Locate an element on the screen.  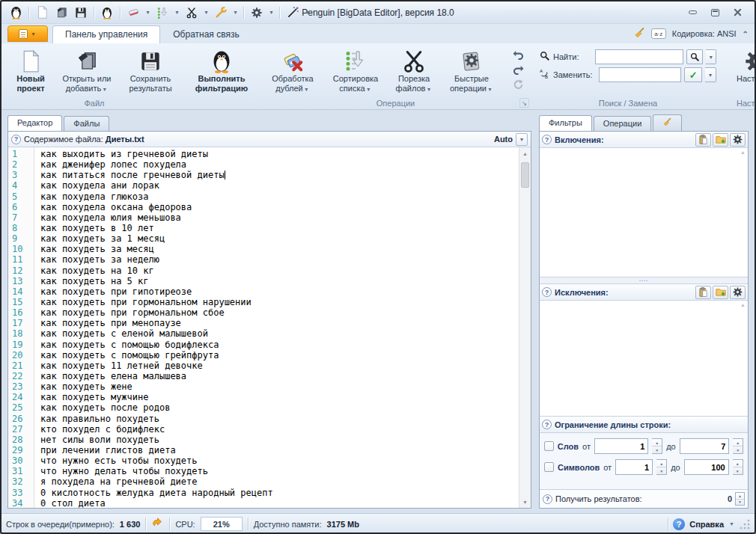
tab-filters: Фильтры is located at coordinates (566, 123).